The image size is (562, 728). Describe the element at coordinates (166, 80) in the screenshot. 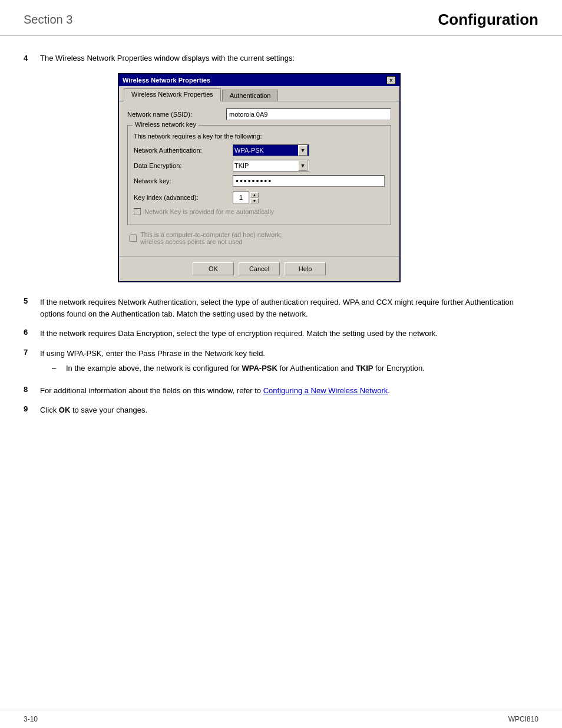

I see `dialog-title: Wireless Network Properties` at that location.